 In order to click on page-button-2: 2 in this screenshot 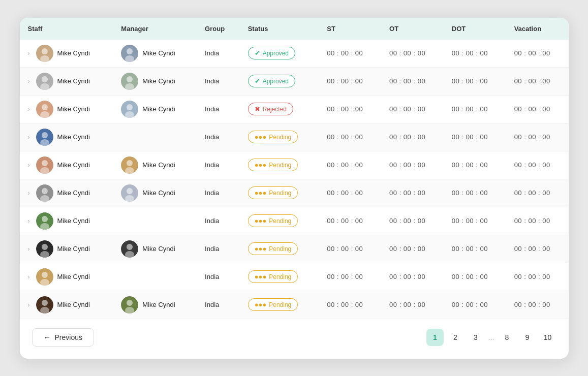, I will do `click(455, 337)`.